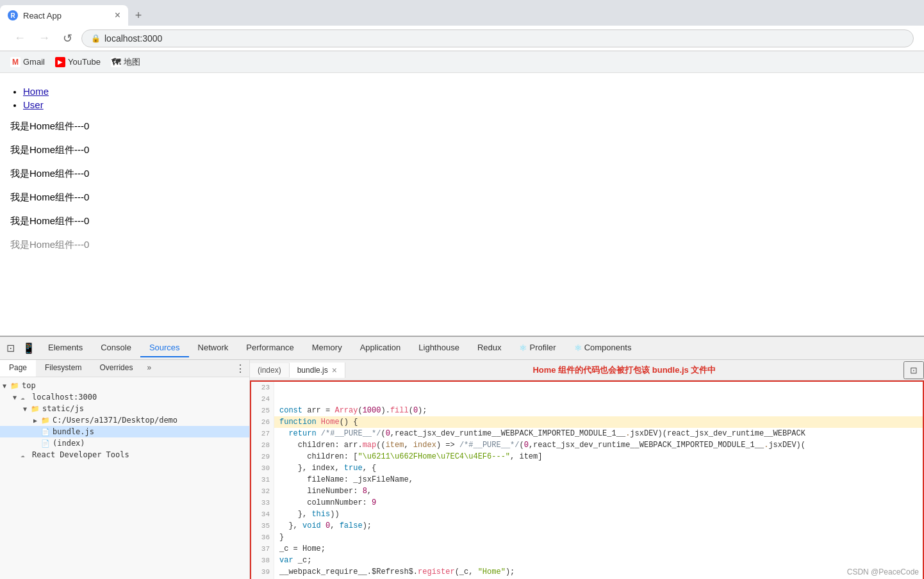 Image resolution: width=924 pixels, height=579 pixels. What do you see at coordinates (10, 348) in the screenshot?
I see `devtools-inspect-button: ⊡` at bounding box center [10, 348].